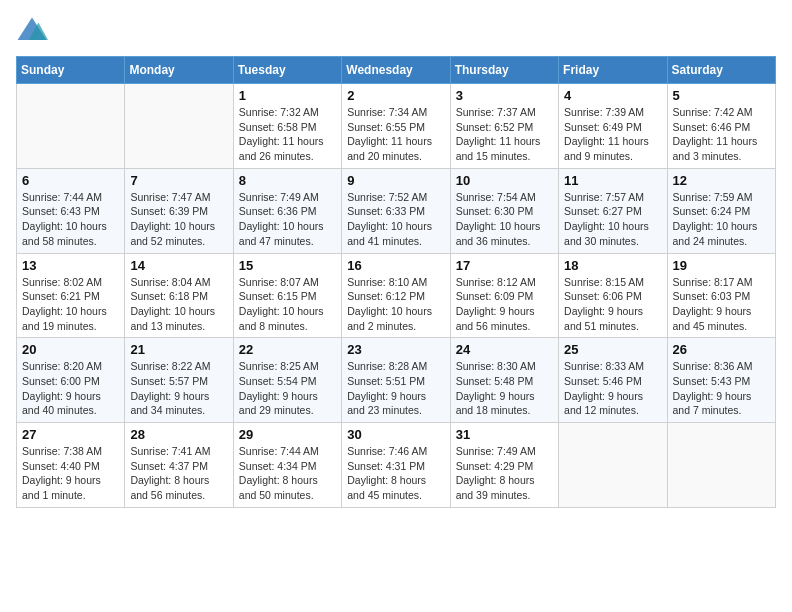  What do you see at coordinates (70, 180) in the screenshot?
I see `day-number: 6` at bounding box center [70, 180].